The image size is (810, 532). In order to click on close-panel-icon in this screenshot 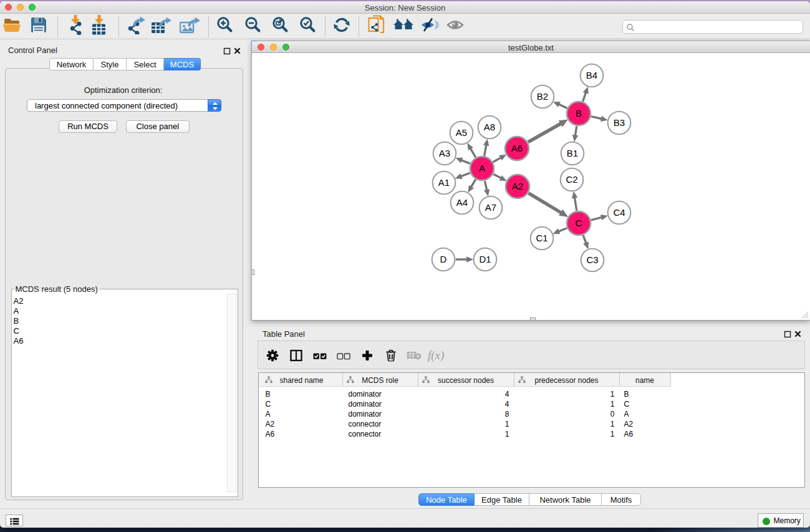, I will do `click(237, 51)`.